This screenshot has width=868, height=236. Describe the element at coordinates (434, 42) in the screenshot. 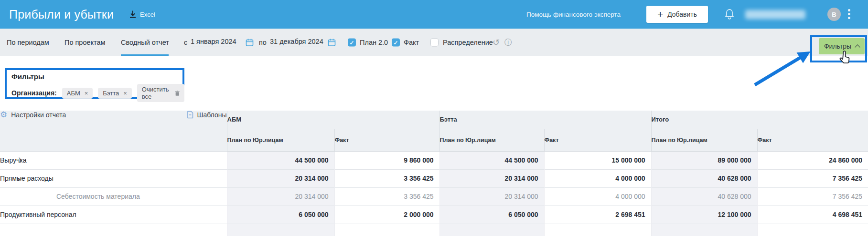

I see `report-toolbar: По периодам По проектам Сводный отчет с …` at that location.